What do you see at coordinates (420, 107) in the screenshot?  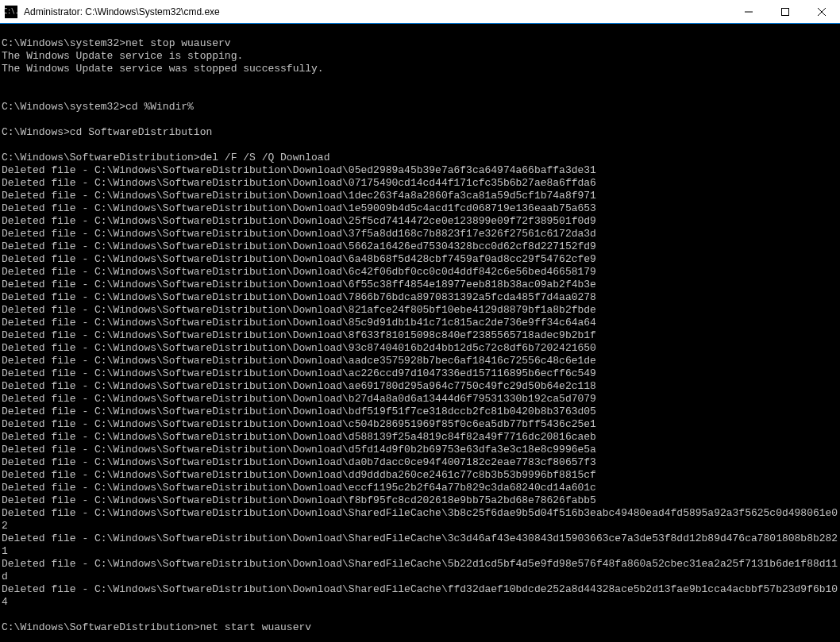 I see `terminal-command-line: C:\Windows\system32>cd %Windir%` at bounding box center [420, 107].